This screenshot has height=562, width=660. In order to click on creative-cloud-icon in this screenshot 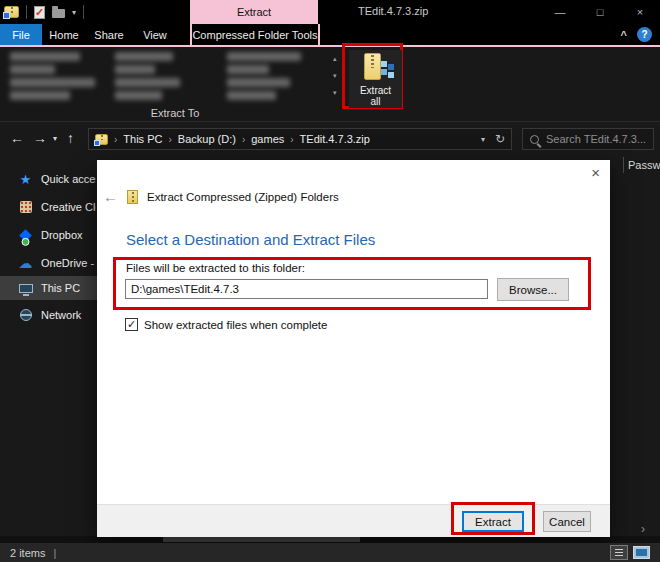, I will do `click(26, 208)`.